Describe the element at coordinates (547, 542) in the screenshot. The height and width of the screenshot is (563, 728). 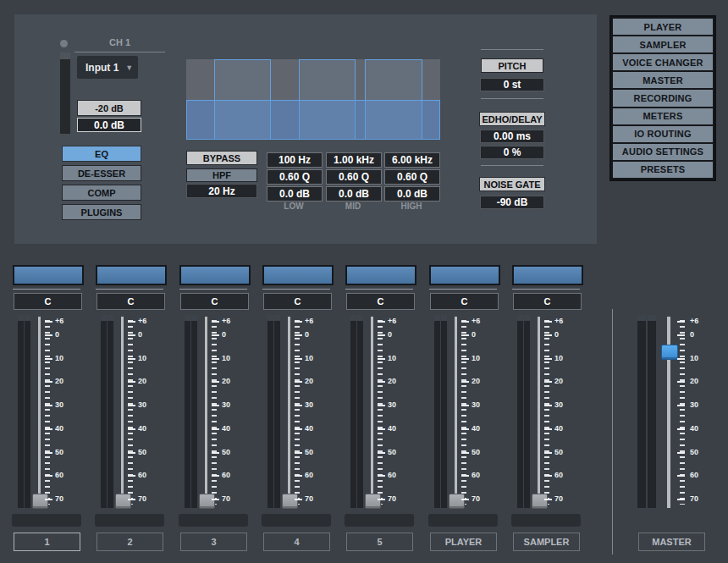
I see `channel-select-button: SAMPLER` at that location.